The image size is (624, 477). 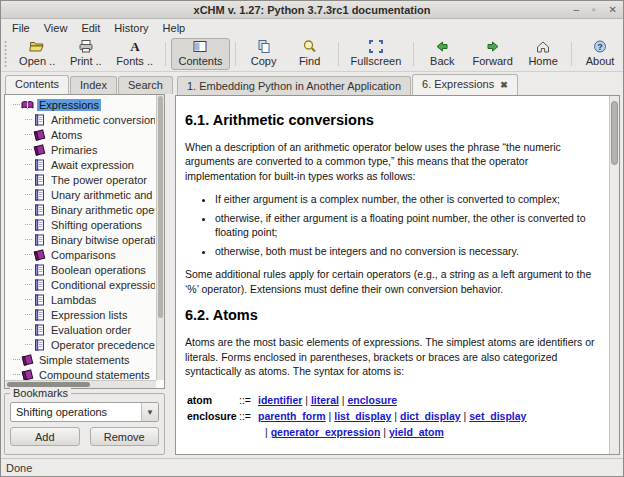 What do you see at coordinates (94, 85) in the screenshot?
I see `tab-index: Index` at bounding box center [94, 85].